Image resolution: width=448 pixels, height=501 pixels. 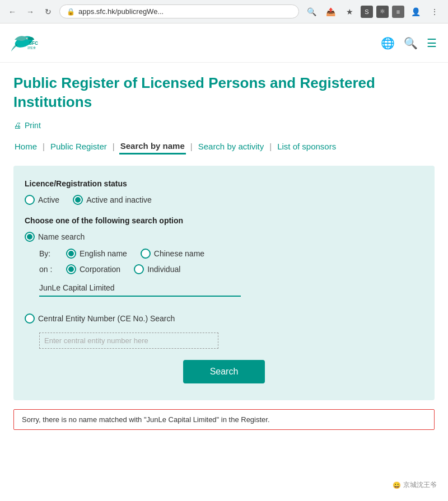 I want to click on chinese-name-radio, so click(x=146, y=254).